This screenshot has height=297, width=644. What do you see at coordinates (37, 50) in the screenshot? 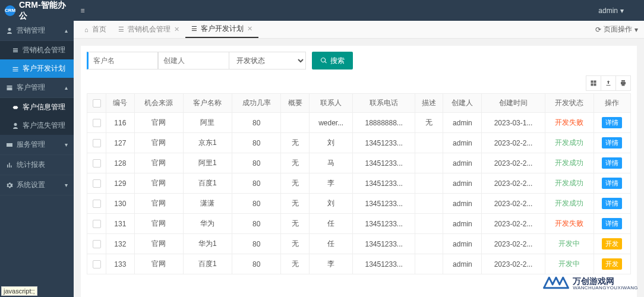
I see `submenu-opportunity: 营销机会管理` at bounding box center [37, 50].